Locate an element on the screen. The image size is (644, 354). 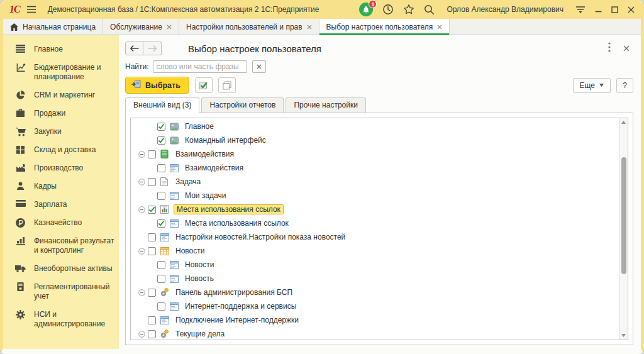
tree-row-5: Задача is located at coordinates (375, 182).